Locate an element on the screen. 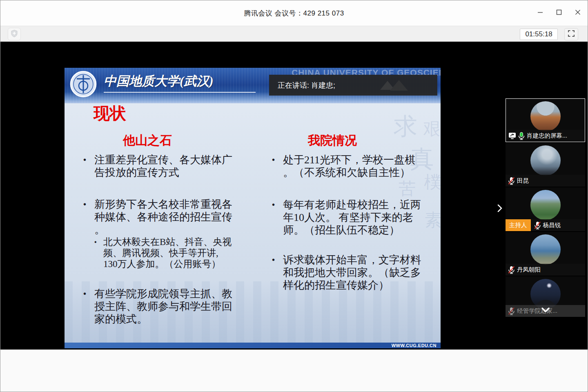  bullet-item: •有些学院形成院领导主抓、教 授主阵、教师参与和学生带回 家的模式。 is located at coordinates (160, 306).